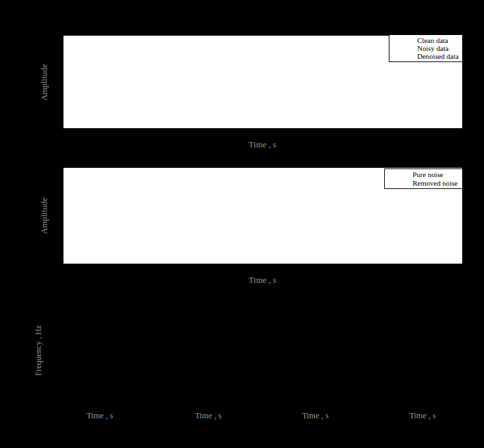 This screenshot has width=484, height=448. What do you see at coordinates (400, 174) in the screenshot?
I see `pure-noise-line-sample` at bounding box center [400, 174].